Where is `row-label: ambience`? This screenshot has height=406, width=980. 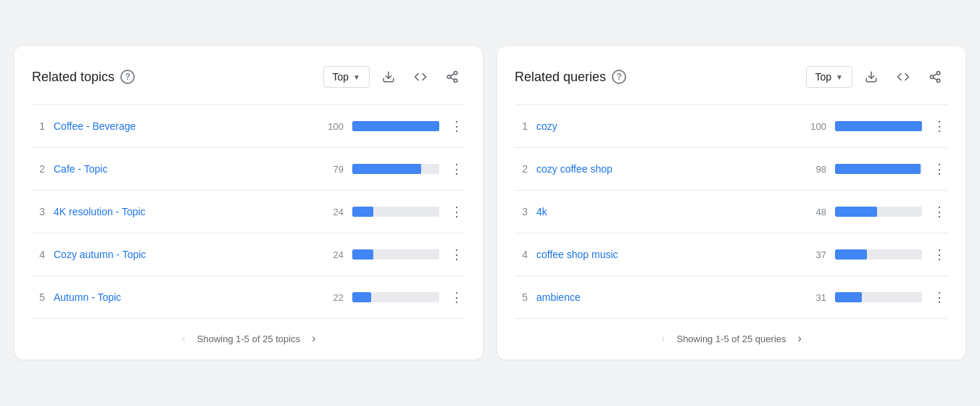 row-label: ambience is located at coordinates (665, 297).